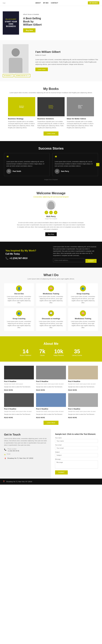 The width and height of the screenshot is (102, 644). What do you see at coordinates (9, 171) in the screenshot?
I see `author-avatar-1: PS` at bounding box center [9, 171].